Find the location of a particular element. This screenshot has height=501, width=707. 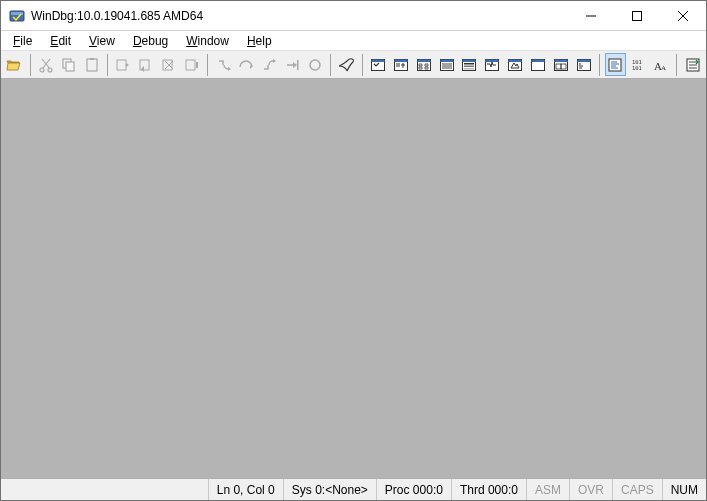

command-browser-icon is located at coordinates (561, 65).